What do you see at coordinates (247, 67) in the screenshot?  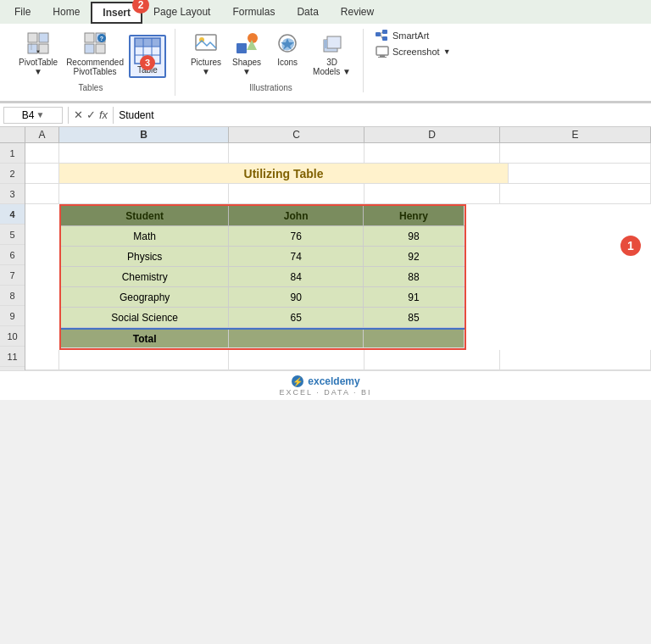 I see `shapes-label: Shapes▼` at bounding box center [247, 67].